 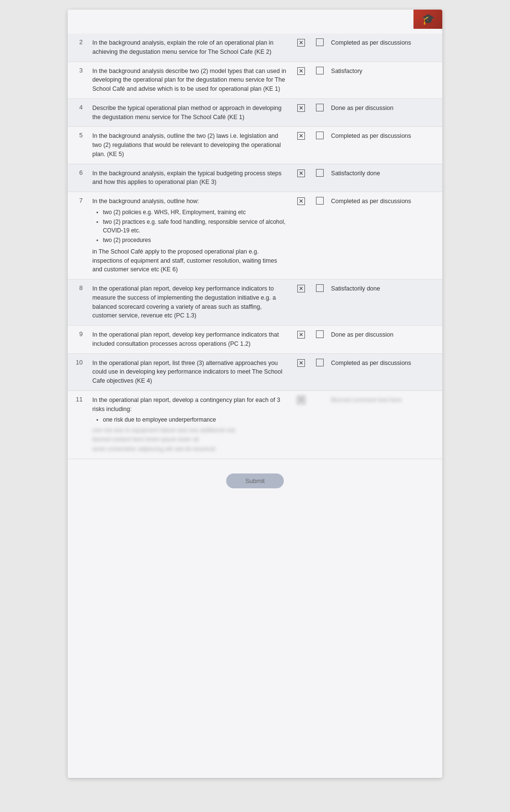 What do you see at coordinates (301, 201) in the screenshot?
I see `checked-icon-7: ✕` at bounding box center [301, 201].